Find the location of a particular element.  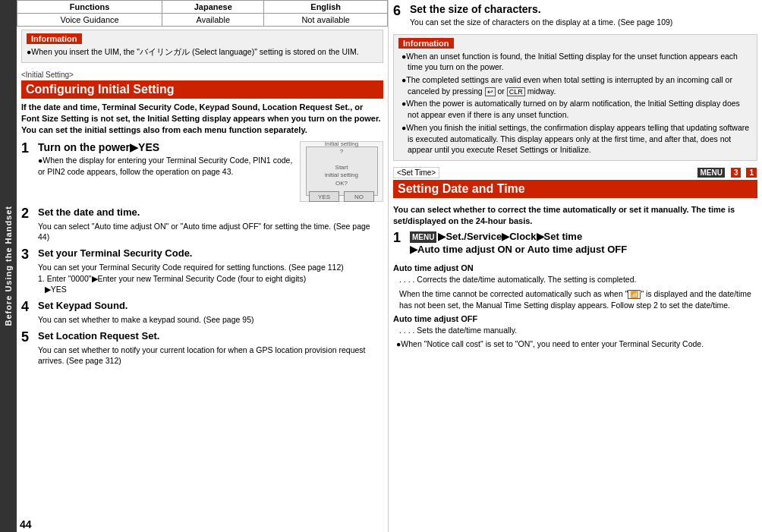

info-header-right: Information is located at coordinates (427, 43).